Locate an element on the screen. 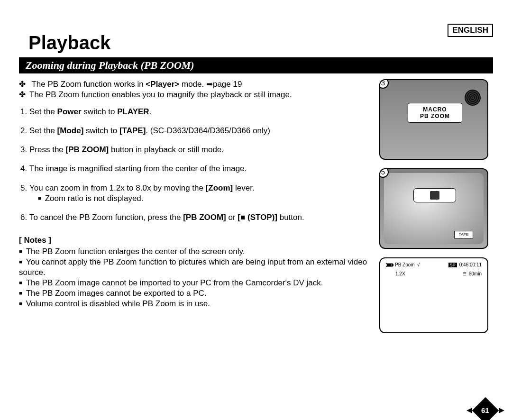 The image size is (512, 420). step-6: To cancel the PB Zoom function, press th… is located at coordinates (200, 218).